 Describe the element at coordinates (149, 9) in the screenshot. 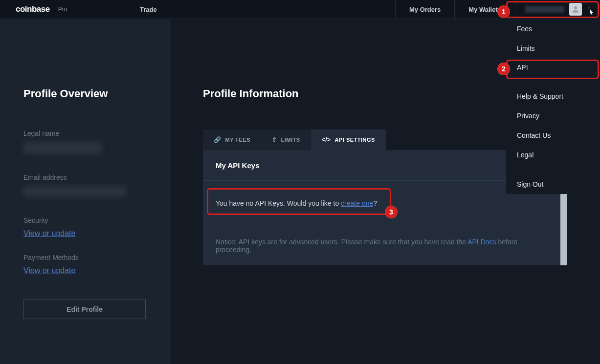

I see `nav-trade: Trade` at that location.